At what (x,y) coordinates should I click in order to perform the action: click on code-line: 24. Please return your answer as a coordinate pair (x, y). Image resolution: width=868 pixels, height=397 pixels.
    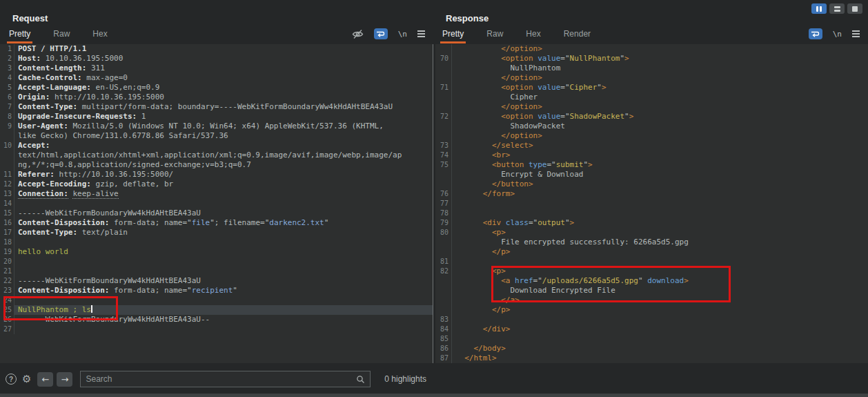
    Looking at the image, I should click on (217, 300).